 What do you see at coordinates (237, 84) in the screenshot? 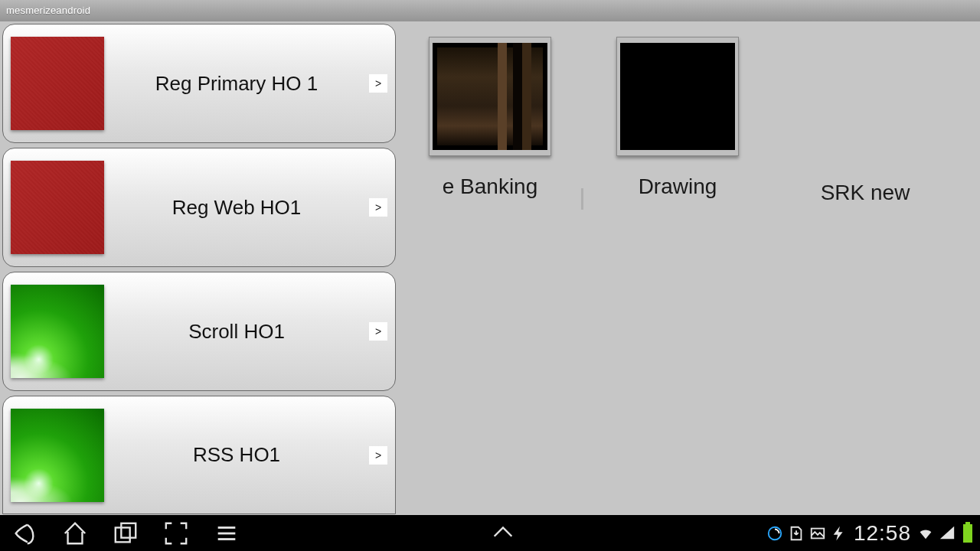
I see `list-item-label: Reg Primary HO 1` at bounding box center [237, 84].